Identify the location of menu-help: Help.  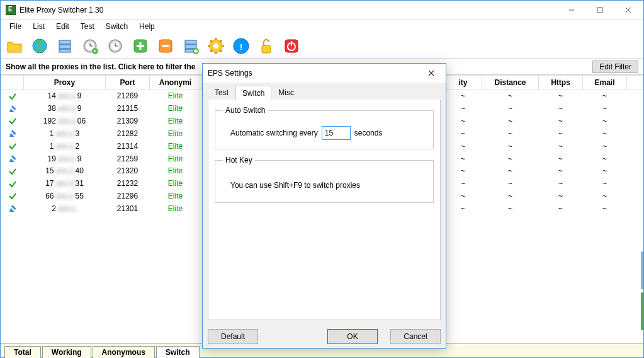
(147, 26).